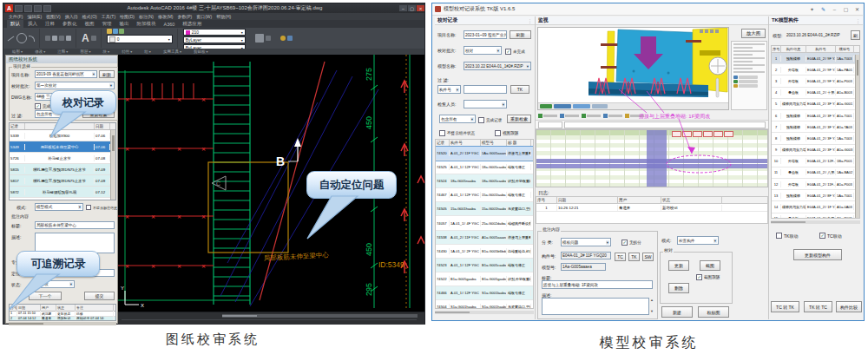  I want to click on text-tool-icon: A, so click(85, 38).